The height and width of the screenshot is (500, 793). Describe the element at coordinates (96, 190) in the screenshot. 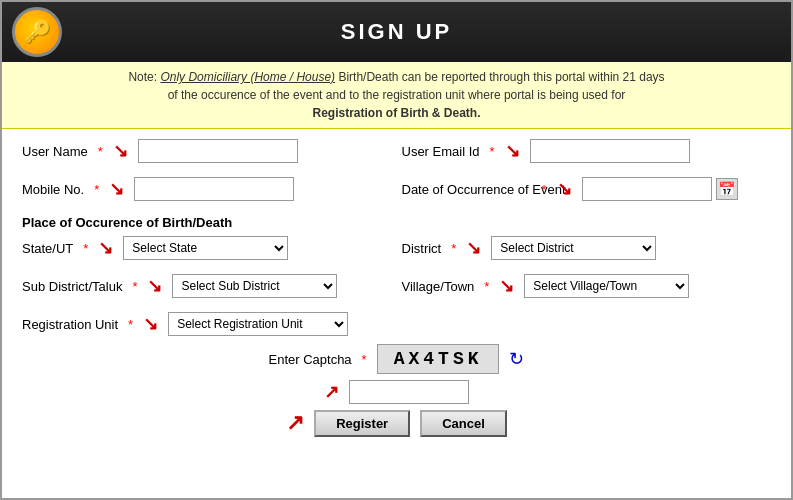

I see `mobile-required: *` at that location.